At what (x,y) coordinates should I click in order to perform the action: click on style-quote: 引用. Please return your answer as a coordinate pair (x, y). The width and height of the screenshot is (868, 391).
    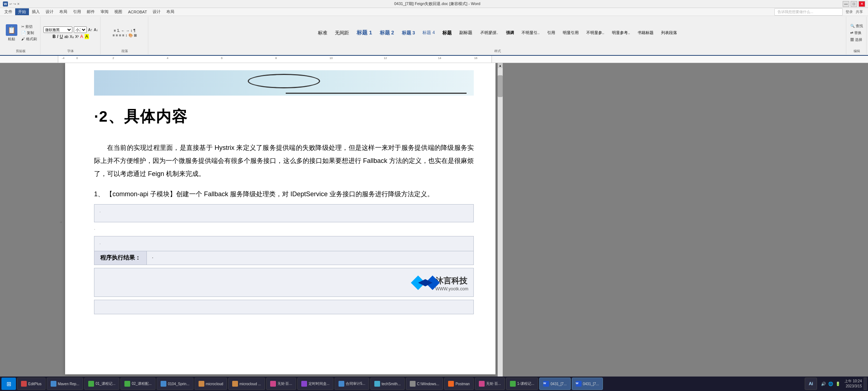
    Looking at the image, I should click on (551, 33).